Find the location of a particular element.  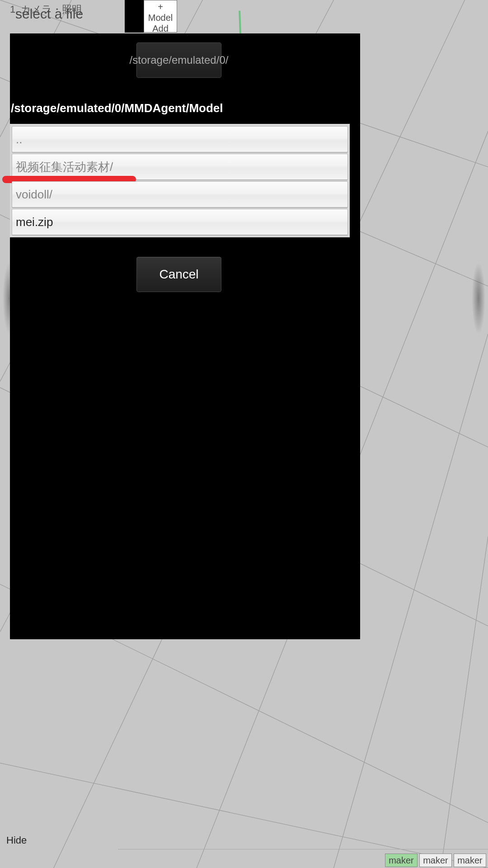

bg-black-strip is located at coordinates (134, 16).